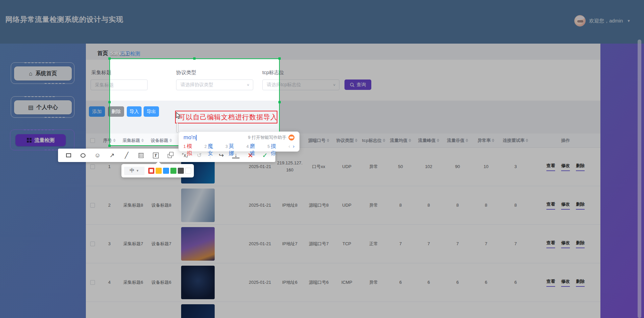 This screenshot has height=318, width=644. I want to click on color-swatch-green, so click(173, 171).